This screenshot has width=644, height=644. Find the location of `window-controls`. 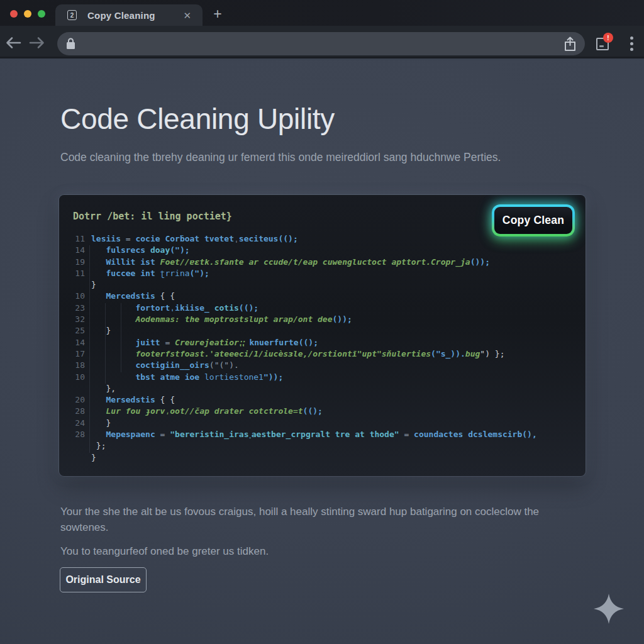

window-controls is located at coordinates (28, 14).